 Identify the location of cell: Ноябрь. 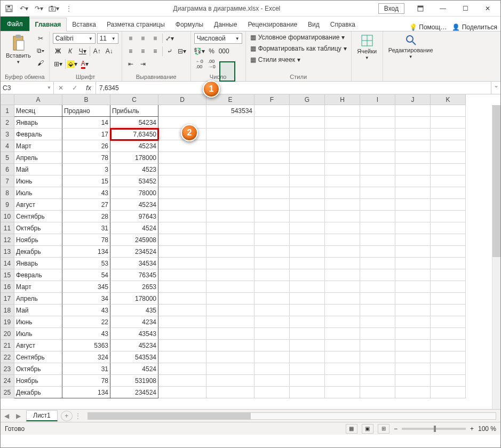
(38, 240).